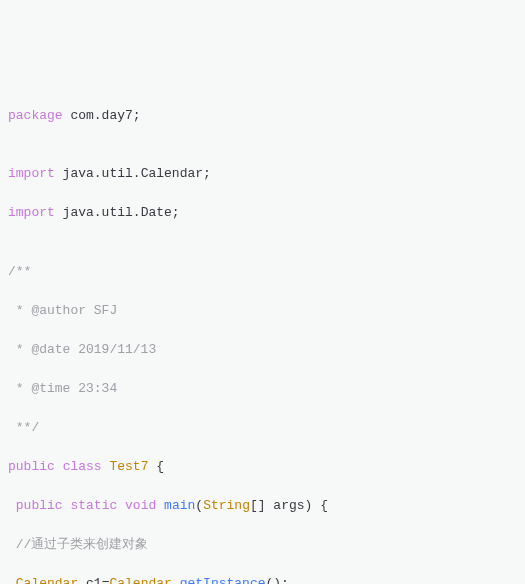  I want to click on text: com.day7;, so click(102, 116).